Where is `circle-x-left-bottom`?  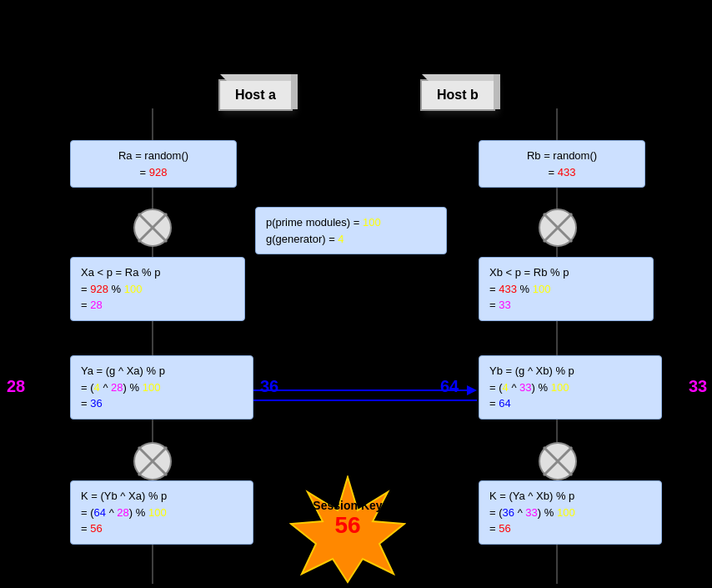 circle-x-left-bottom is located at coordinates (153, 461).